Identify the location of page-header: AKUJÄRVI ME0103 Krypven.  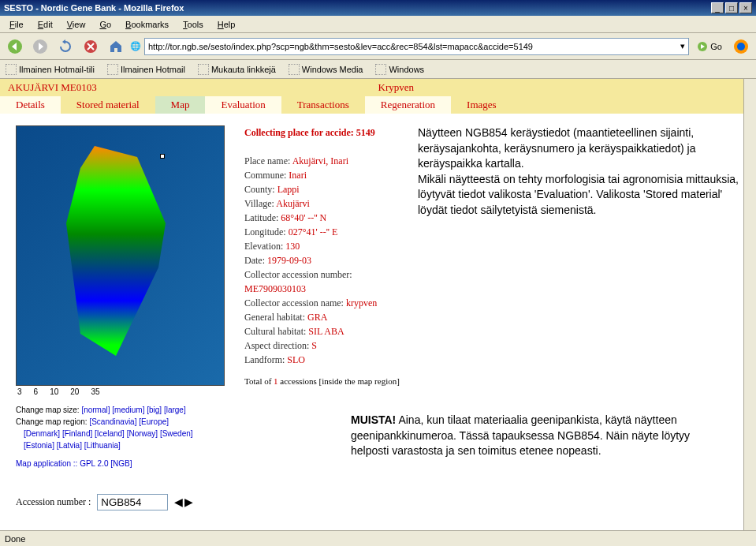
(378, 88).